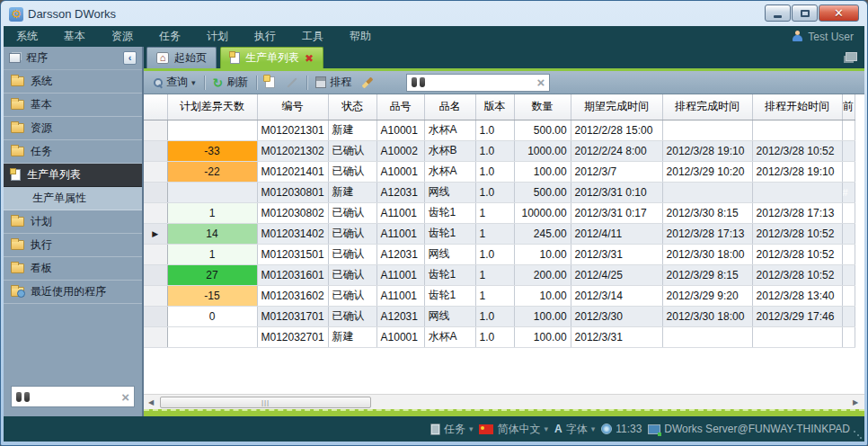 This screenshot has width=868, height=446. What do you see at coordinates (707, 151) in the screenshot?
I see `table-cell: 2012/3/28 19:10` at bounding box center [707, 151].